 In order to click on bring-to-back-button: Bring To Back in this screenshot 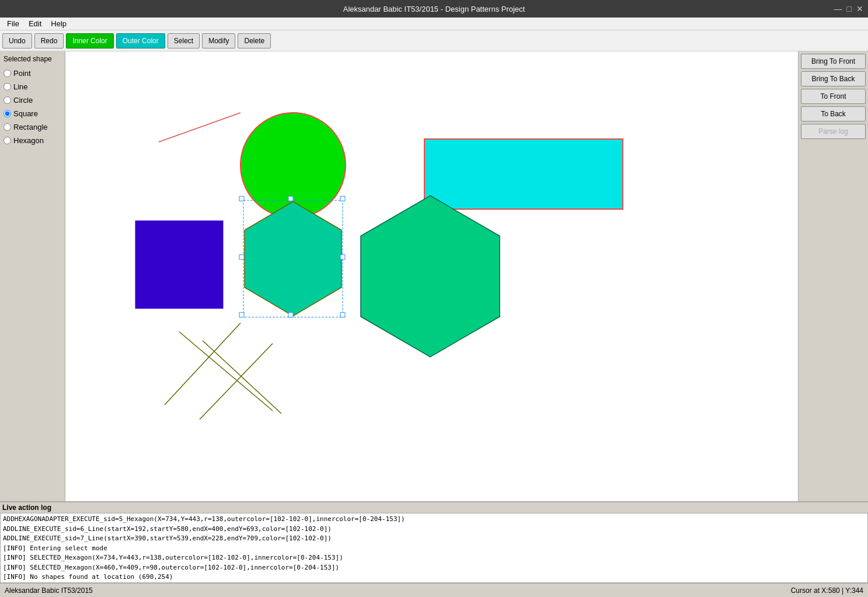, I will do `click(834, 79)`.